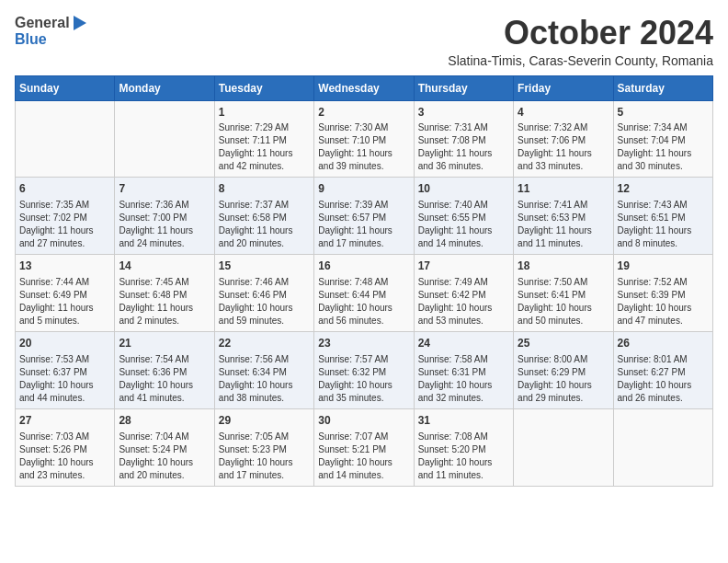  I want to click on calendar-day-cell: 27Sunrise: 7:03 AM Sunset: 5:26 PM Dayli…, so click(65, 447).